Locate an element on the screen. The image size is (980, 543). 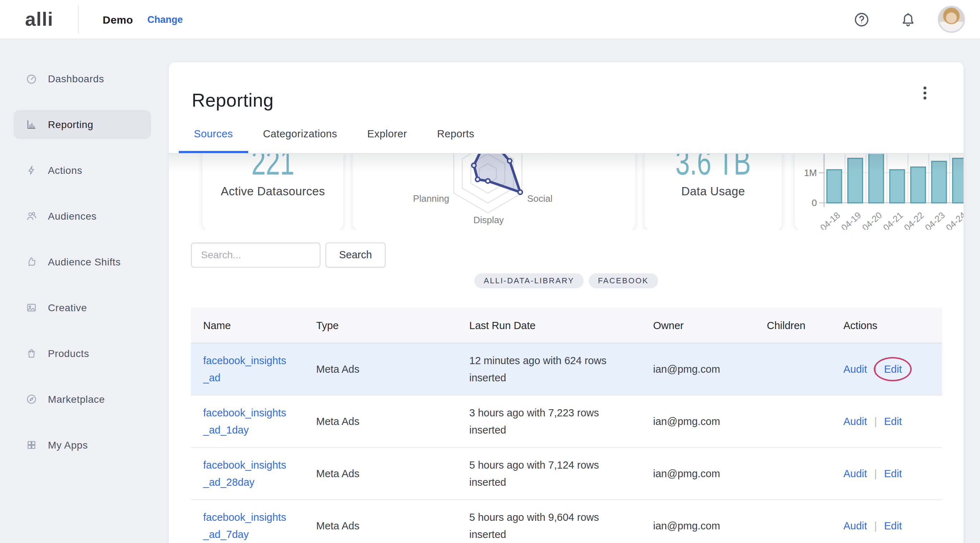
client-name: Demo is located at coordinates (118, 19).